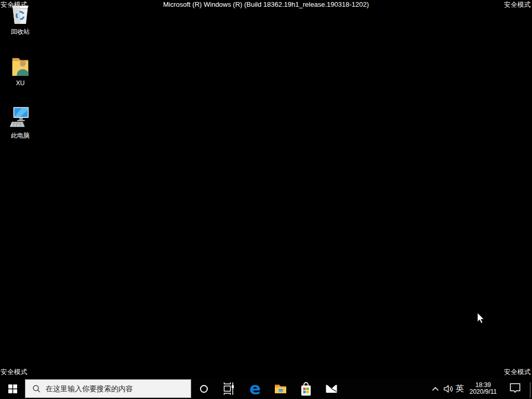  What do you see at coordinates (20, 117) in the screenshot?
I see `this-pc-icon` at bounding box center [20, 117].